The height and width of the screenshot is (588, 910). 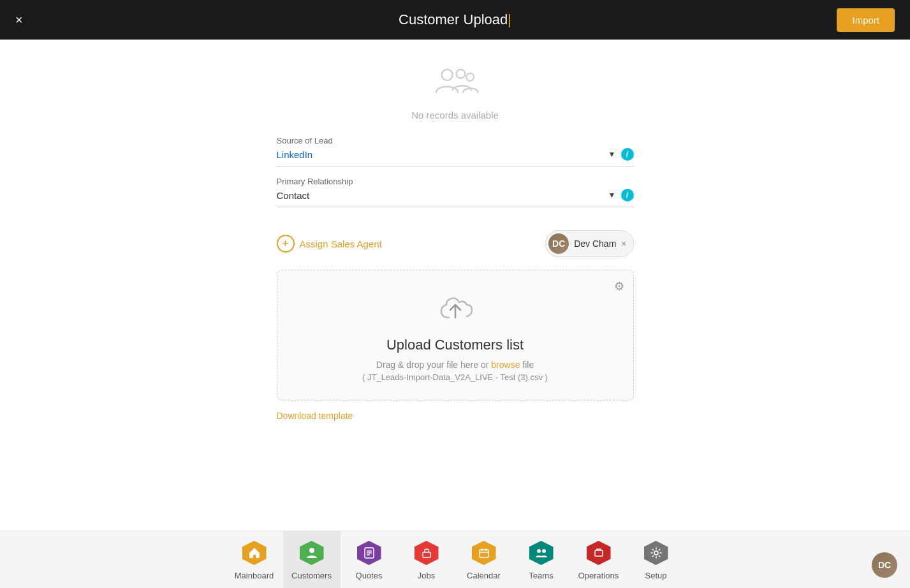 I want to click on assign-label: Assign Sales Agent, so click(x=341, y=244).